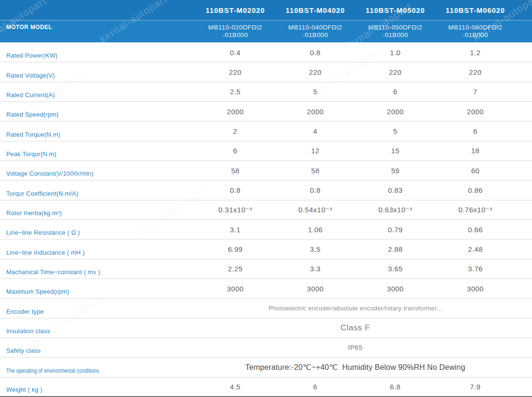 Image resolution: width=532 pixels, height=397 pixels. I want to click on column-model-code: MB110-050DFDI2 -01B000, so click(395, 31).